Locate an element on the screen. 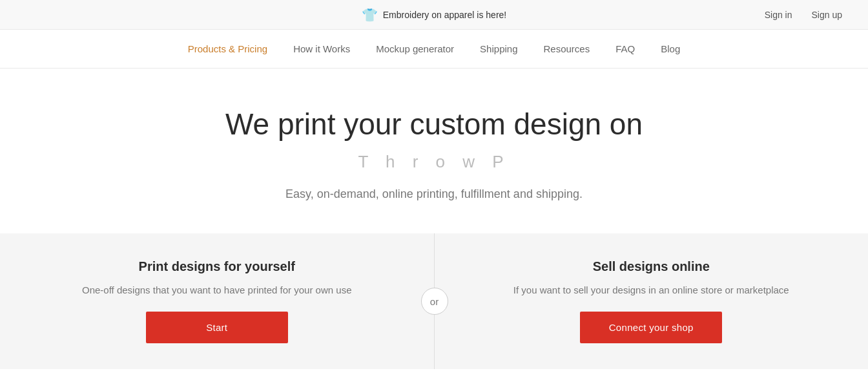  hero-animated-text: T h r o w P is located at coordinates (434, 162).